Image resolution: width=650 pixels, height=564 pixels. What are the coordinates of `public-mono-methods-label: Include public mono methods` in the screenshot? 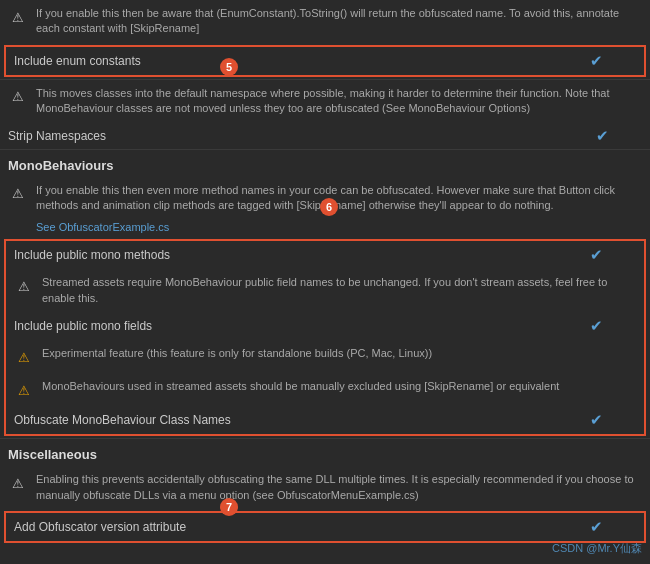 It's located at (285, 255).